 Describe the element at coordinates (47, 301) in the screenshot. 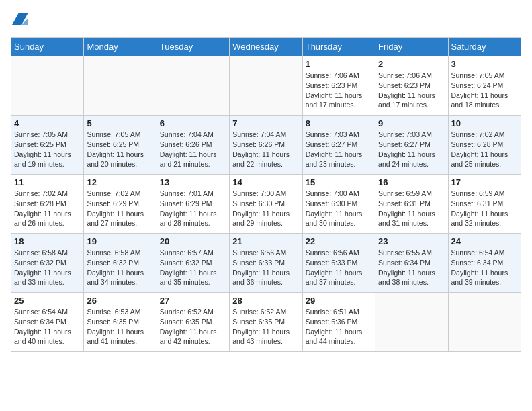

I see `day-number: 25` at that location.